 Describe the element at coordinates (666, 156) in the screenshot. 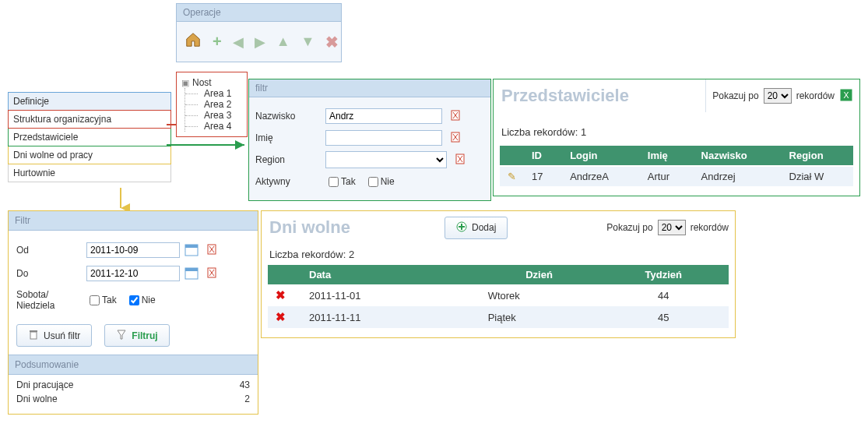

I see `col-imie: Imię` at that location.